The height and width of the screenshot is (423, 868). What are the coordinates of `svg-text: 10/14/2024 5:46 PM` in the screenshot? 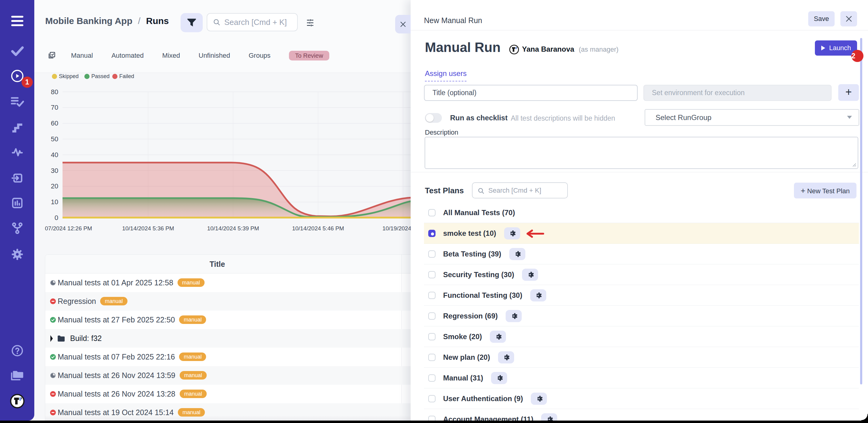 It's located at (318, 228).